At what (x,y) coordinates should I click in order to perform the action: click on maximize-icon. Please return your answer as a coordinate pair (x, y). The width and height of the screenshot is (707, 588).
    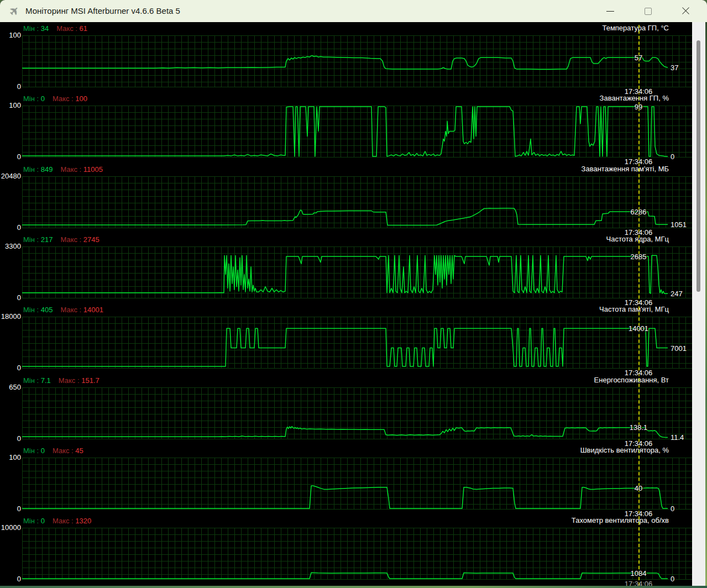
    Looking at the image, I should click on (648, 11).